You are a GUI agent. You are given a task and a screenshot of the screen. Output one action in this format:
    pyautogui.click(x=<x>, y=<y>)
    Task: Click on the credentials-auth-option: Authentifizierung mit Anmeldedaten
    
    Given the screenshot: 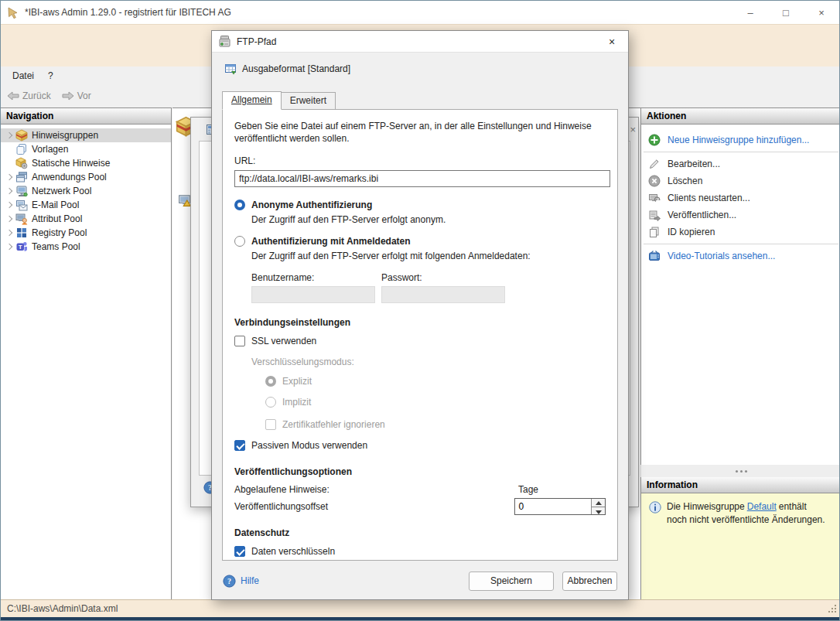 What is the action you would take?
    pyautogui.click(x=420, y=241)
    